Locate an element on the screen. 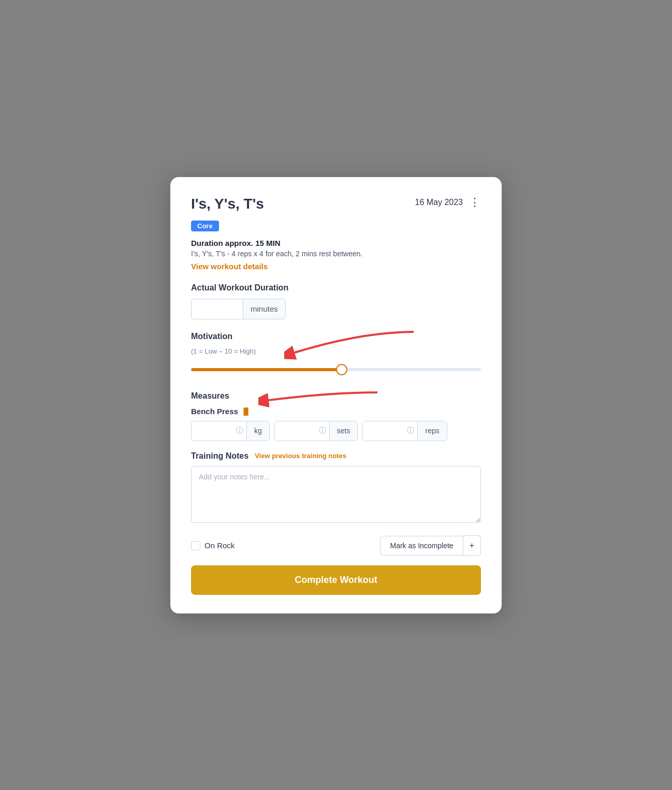 Image resolution: width=672 pixels, height=790 pixels. sets-info-icon: ⓘ is located at coordinates (323, 431).